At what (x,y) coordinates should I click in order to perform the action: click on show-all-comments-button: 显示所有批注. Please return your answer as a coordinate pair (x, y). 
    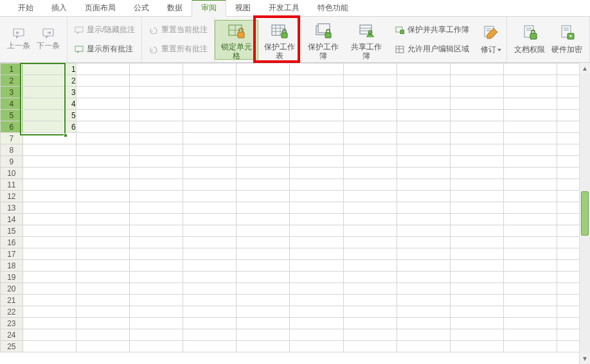
    Looking at the image, I should click on (103, 49).